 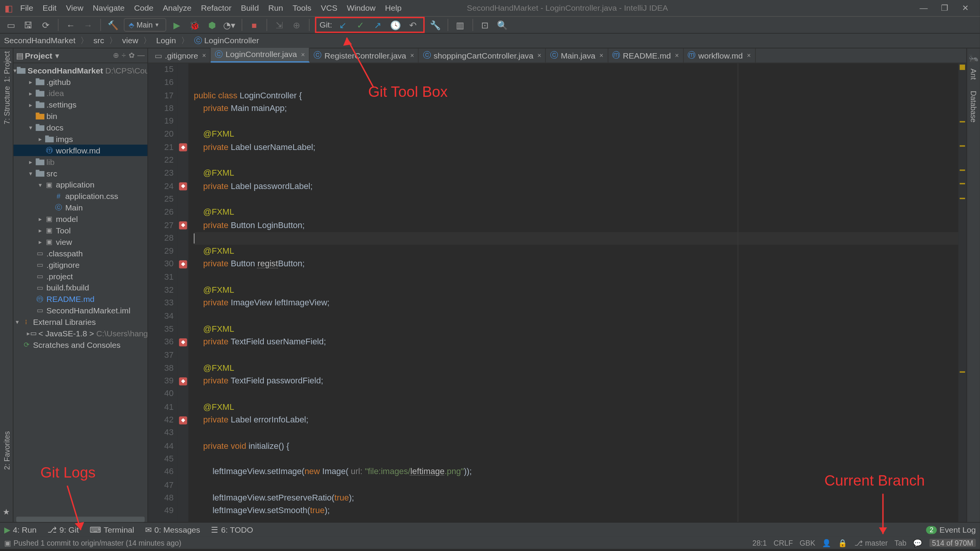 I want to click on tree-item-Main: ⓒMain, so click(x=80, y=207).